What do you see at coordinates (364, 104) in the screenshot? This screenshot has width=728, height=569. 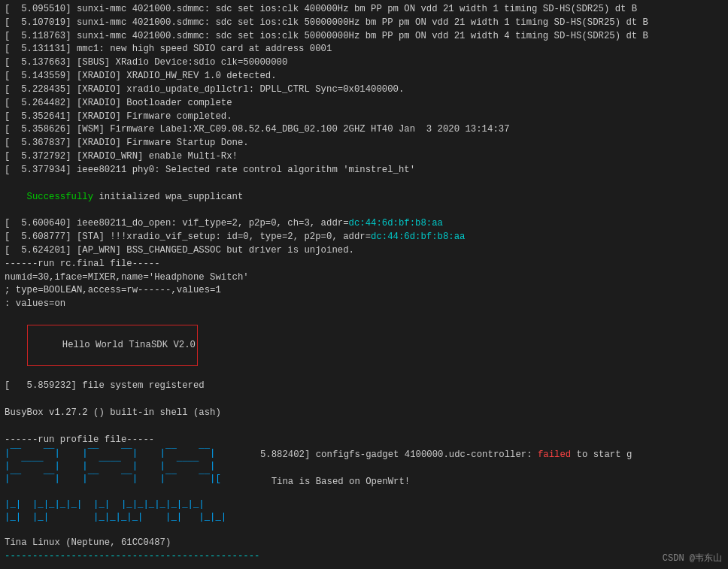 I see `log-line: [ 5.264482] [XRADIO] Bootloader complete` at bounding box center [364, 104].